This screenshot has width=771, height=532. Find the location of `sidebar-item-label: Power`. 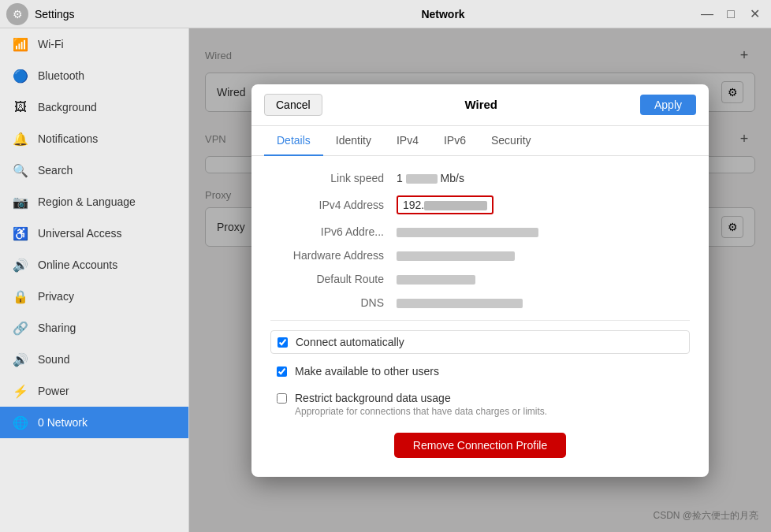

sidebar-item-label: Power is located at coordinates (54, 391).